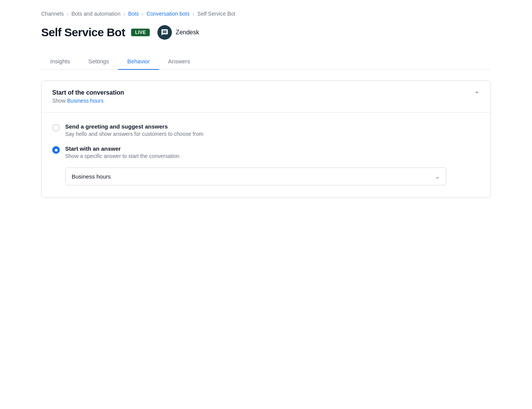 The width and height of the screenshot is (532, 409). I want to click on breadcrumb-sep-2: ›, so click(124, 14).